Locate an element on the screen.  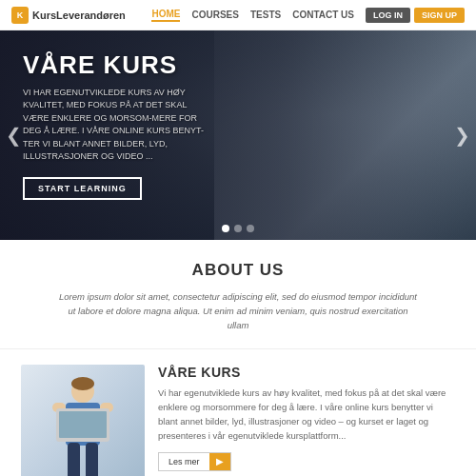
nav-contact: CONTACT US is located at coordinates (324, 15).